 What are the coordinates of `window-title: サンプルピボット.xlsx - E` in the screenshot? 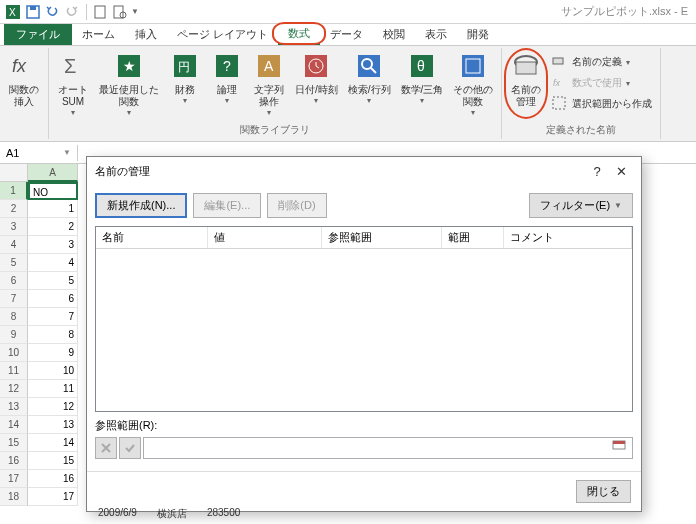 It's located at (626, 12).